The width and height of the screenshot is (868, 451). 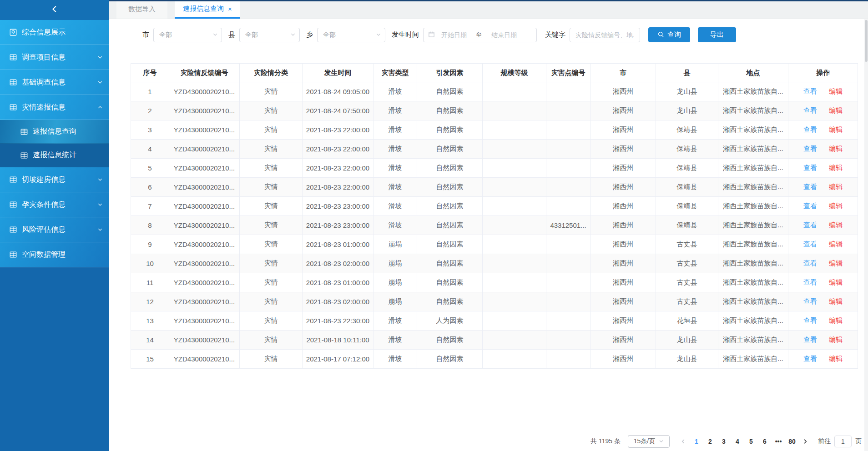 I want to click on page-size-select: 15条/页, so click(x=649, y=441).